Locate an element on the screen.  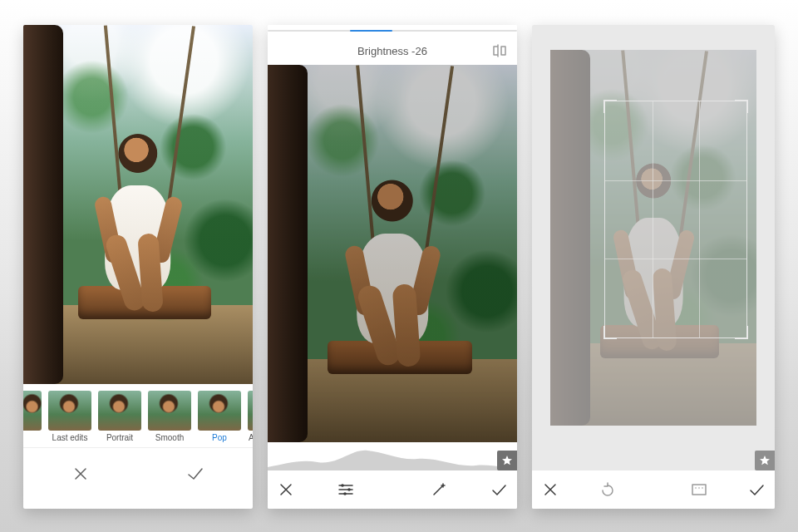
tune-button is located at coordinates (346, 490).